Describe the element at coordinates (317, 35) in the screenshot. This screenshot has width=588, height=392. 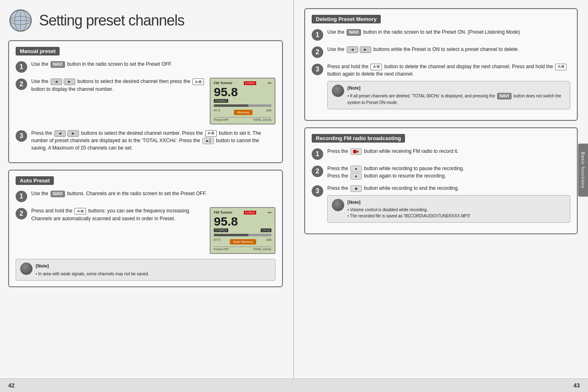
I see `delete-step-num-1: 1` at that location.